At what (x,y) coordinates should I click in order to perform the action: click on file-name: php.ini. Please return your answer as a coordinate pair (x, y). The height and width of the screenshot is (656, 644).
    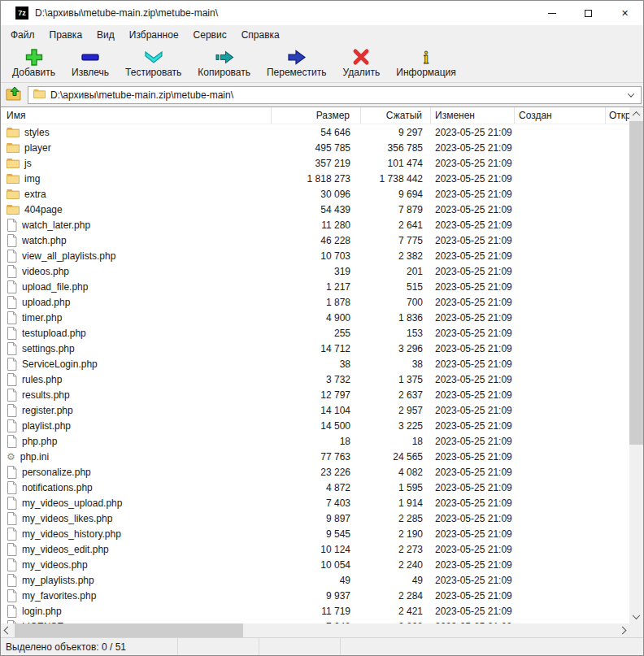
    Looking at the image, I should click on (34, 457).